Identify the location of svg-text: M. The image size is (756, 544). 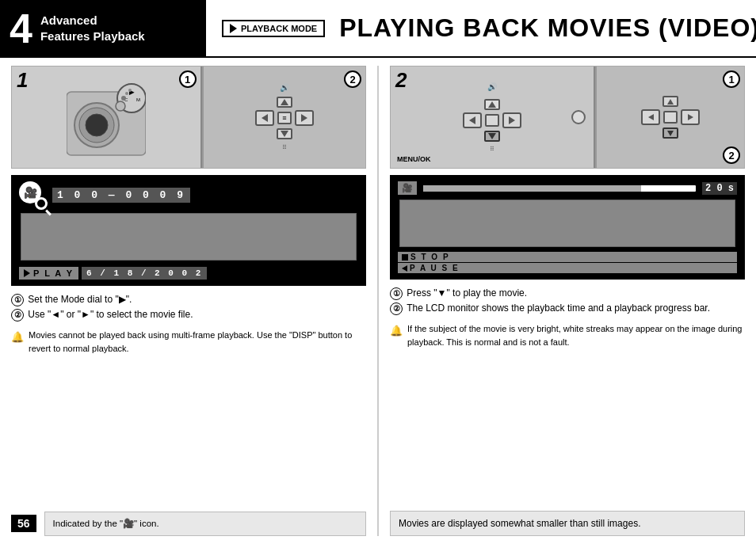
(138, 100).